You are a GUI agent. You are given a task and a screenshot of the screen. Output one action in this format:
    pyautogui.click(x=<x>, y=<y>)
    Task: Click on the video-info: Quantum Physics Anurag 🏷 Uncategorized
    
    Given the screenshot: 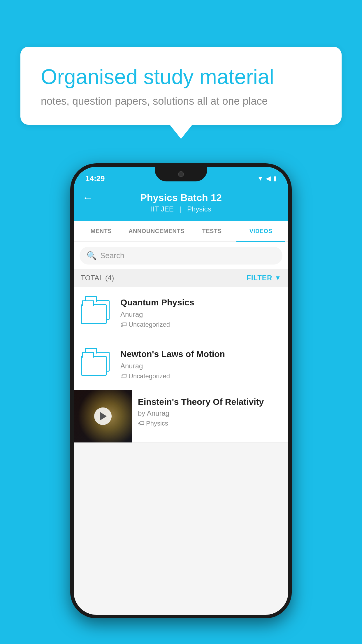 What is the action you would take?
    pyautogui.click(x=201, y=313)
    